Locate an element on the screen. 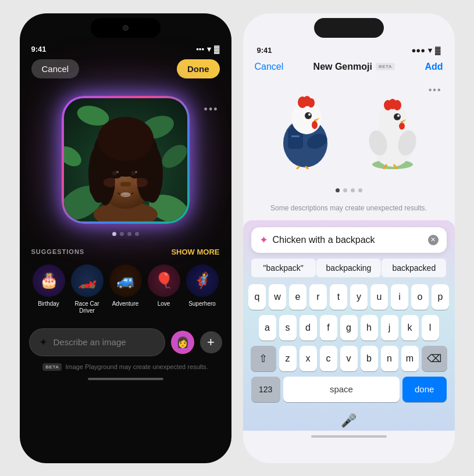 The image size is (474, 476). right-signal-icon: ●●● is located at coordinates (418, 50).